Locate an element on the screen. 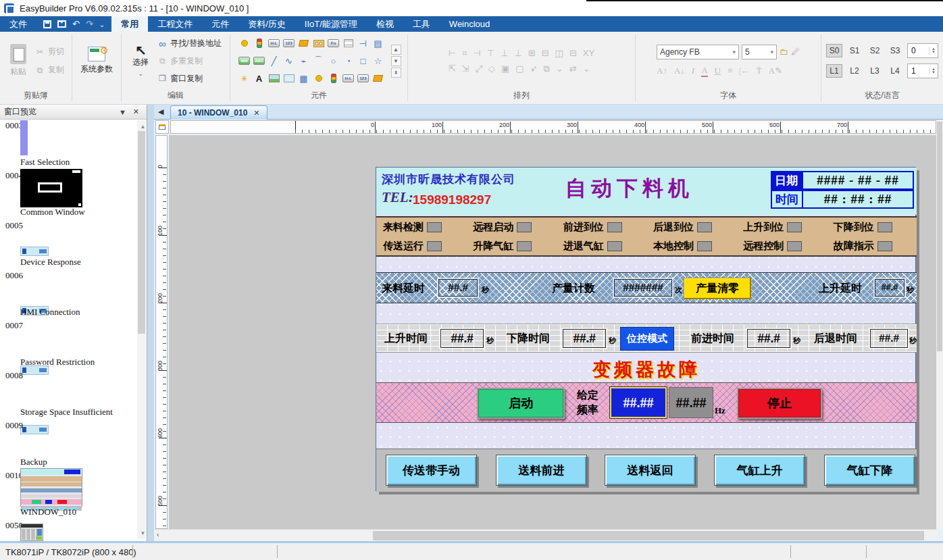 The height and width of the screenshot is (560, 943). window-name: Backup is located at coordinates (34, 462).